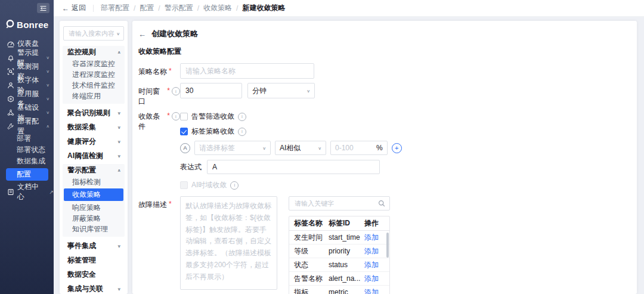  I want to click on breadcrumb-current: 新建收敛策略, so click(264, 8).